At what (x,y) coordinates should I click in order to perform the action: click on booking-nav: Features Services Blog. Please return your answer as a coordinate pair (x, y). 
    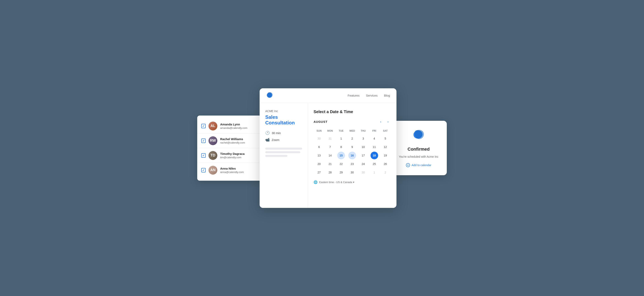
    Looking at the image, I should click on (328, 96).